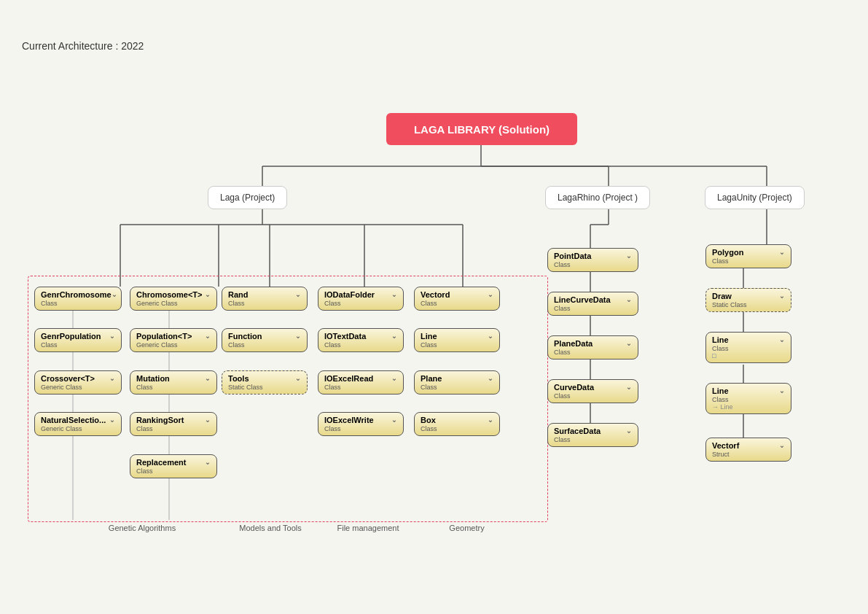 The image size is (868, 614). What do you see at coordinates (598, 198) in the screenshot?
I see `project-lagarhino-label: LagaRhino (Project )` at bounding box center [598, 198].